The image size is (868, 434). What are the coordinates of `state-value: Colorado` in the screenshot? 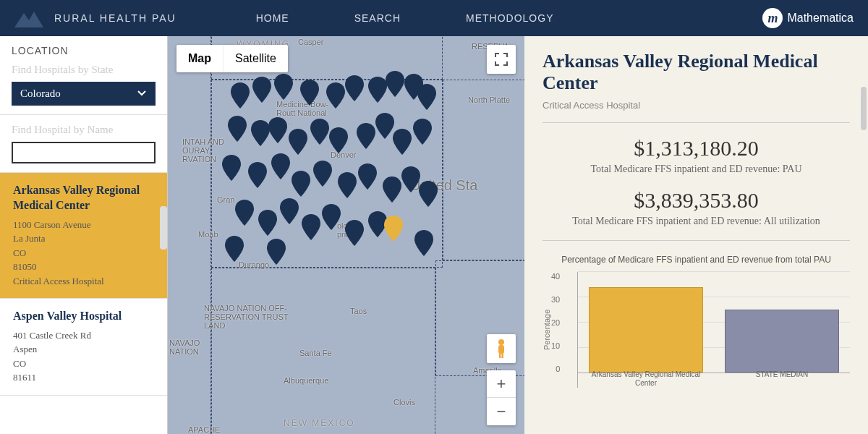 It's located at (41, 94).